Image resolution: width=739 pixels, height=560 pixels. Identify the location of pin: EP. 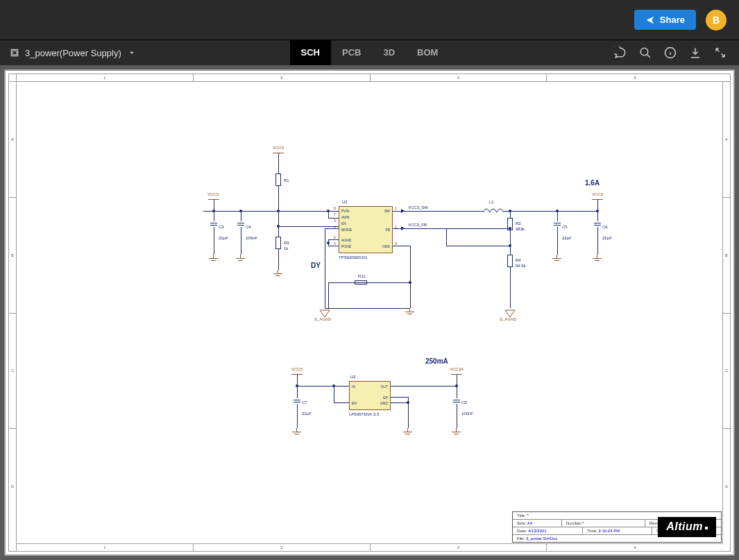
(386, 398).